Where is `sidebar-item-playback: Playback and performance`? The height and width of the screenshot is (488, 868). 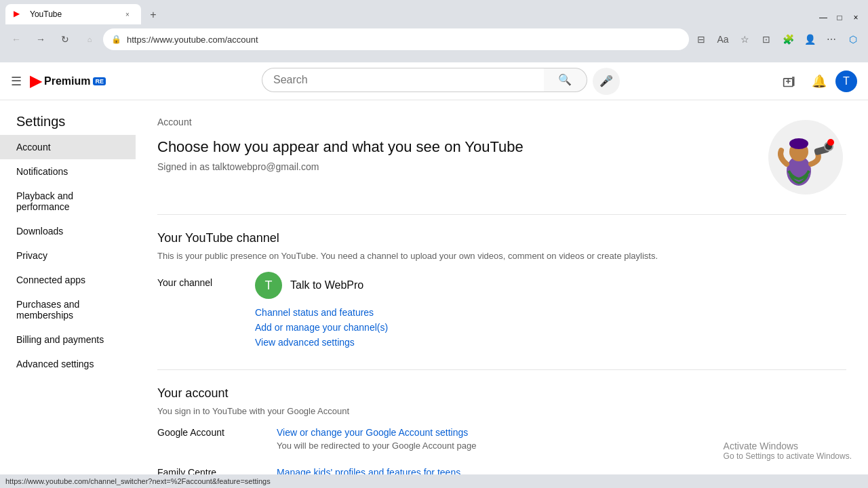
sidebar-item-playback: Playback and performance is located at coordinates (68, 201).